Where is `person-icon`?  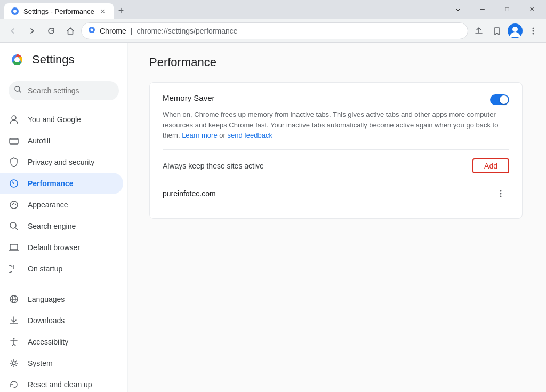 person-icon is located at coordinates (14, 119).